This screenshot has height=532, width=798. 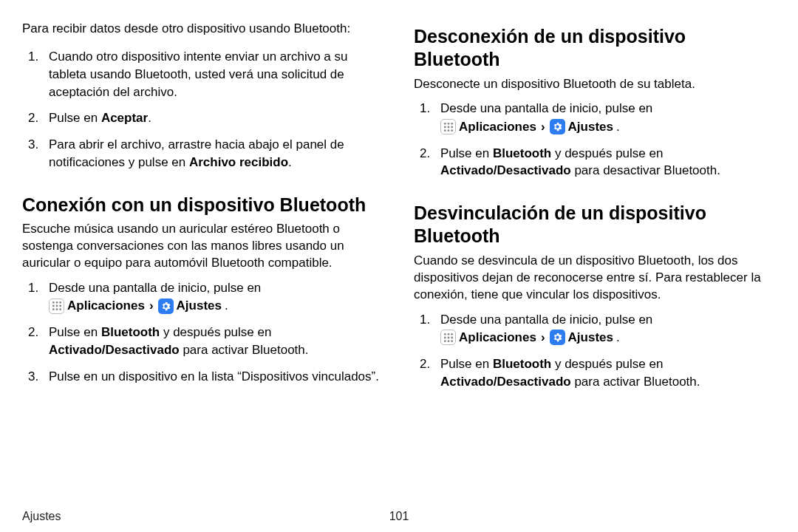 I want to click on heading-connect: Conexión con un dispositivo Bluetooth, so click(x=203, y=205).